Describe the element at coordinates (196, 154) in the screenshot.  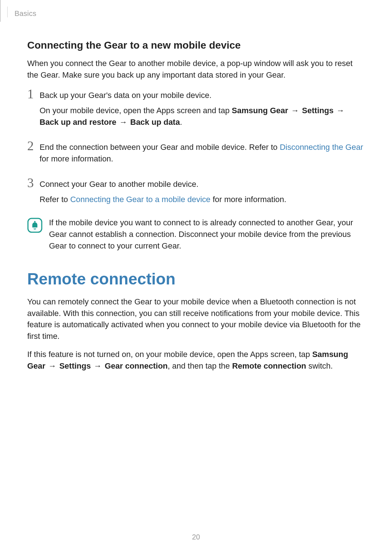
I see `step-2: 2 End the connection between your Gear a…` at that location.